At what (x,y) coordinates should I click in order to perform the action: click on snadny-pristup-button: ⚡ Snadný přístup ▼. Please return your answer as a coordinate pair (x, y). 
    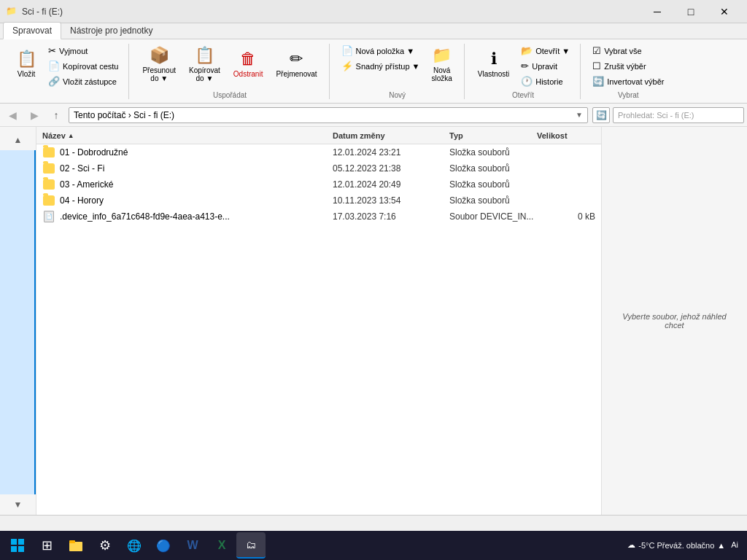
    Looking at the image, I should click on (381, 66).